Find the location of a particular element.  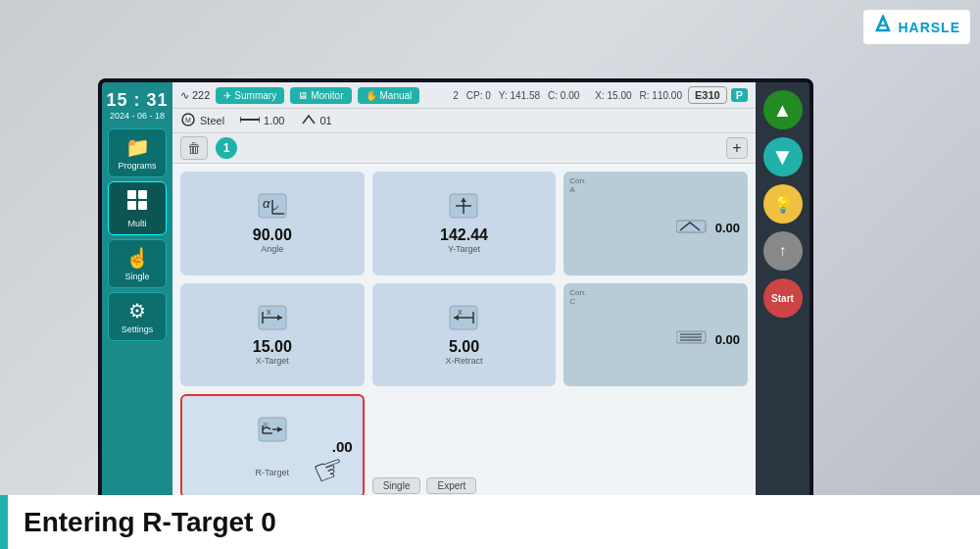

up-green-button: ▲ is located at coordinates (783, 110).